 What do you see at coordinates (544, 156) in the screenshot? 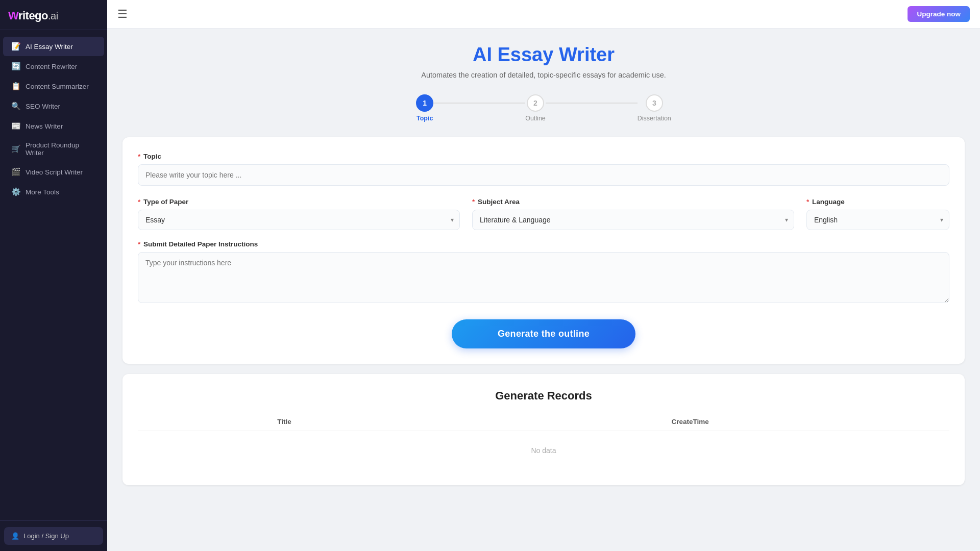
I see `topic-label: * Topic` at bounding box center [544, 156].